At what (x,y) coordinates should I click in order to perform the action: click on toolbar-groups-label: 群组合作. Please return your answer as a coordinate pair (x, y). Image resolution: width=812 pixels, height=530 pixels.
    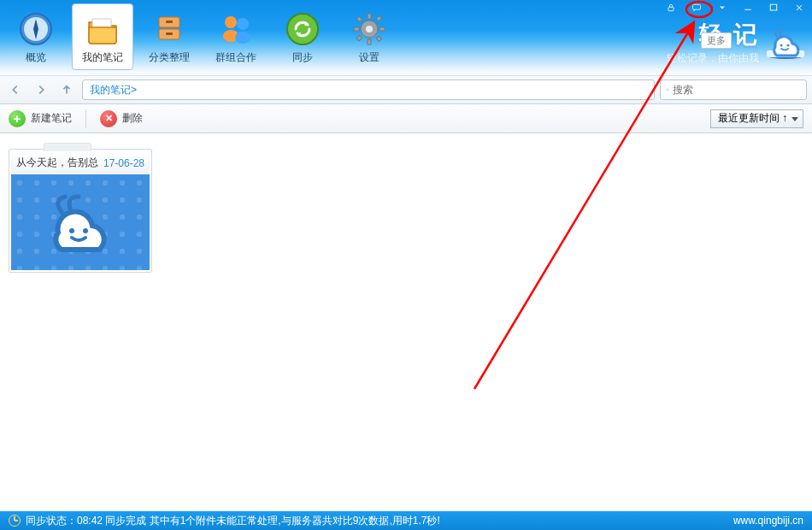
    Looking at the image, I should click on (236, 58).